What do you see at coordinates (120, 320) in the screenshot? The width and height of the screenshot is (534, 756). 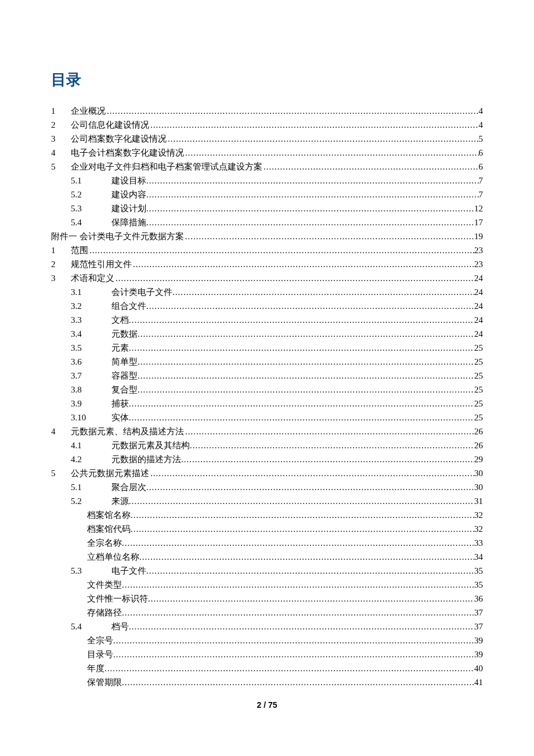 I see `entry-title: 文档` at bounding box center [120, 320].